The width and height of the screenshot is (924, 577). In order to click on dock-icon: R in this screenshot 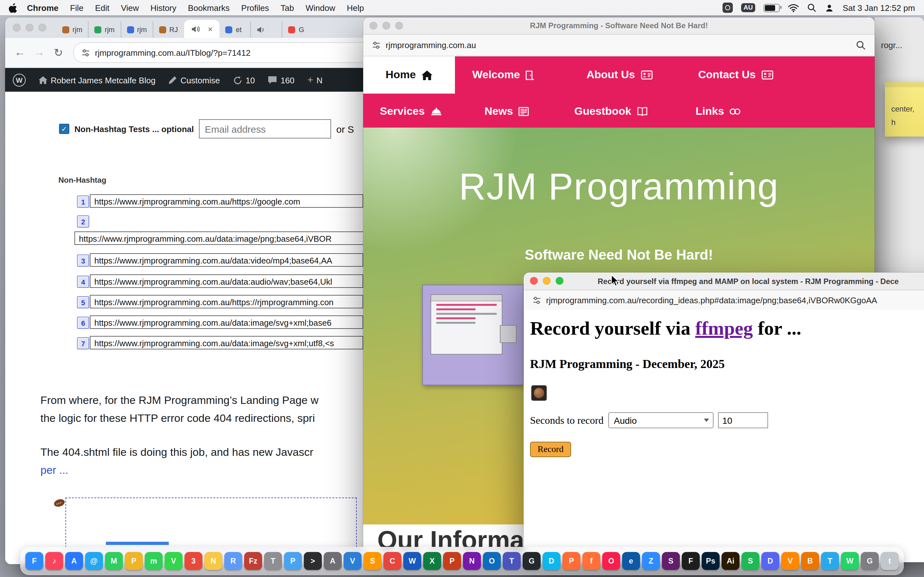, I will do `click(233, 561)`.